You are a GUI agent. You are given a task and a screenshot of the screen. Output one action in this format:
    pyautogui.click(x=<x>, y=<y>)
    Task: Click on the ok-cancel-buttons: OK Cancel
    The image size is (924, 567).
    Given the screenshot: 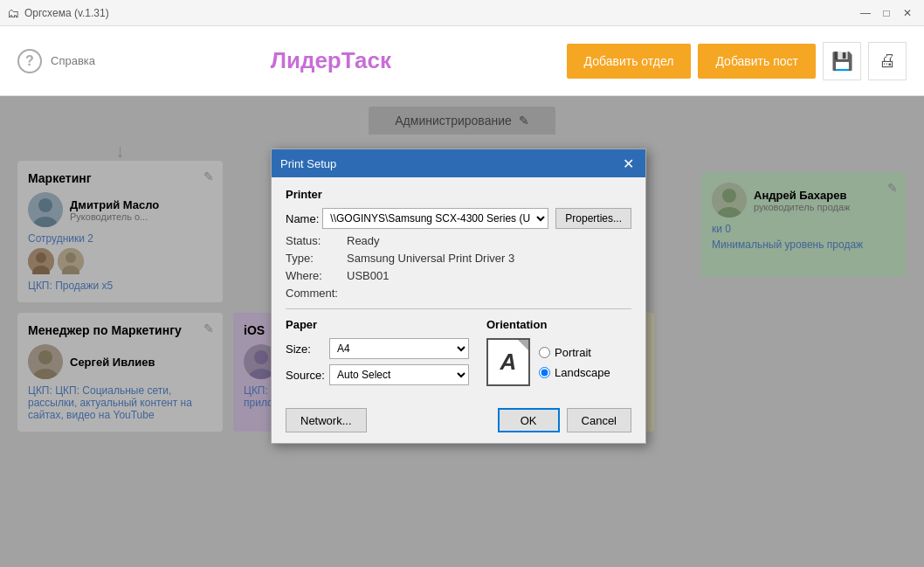 What is the action you would take?
    pyautogui.click(x=564, y=420)
    